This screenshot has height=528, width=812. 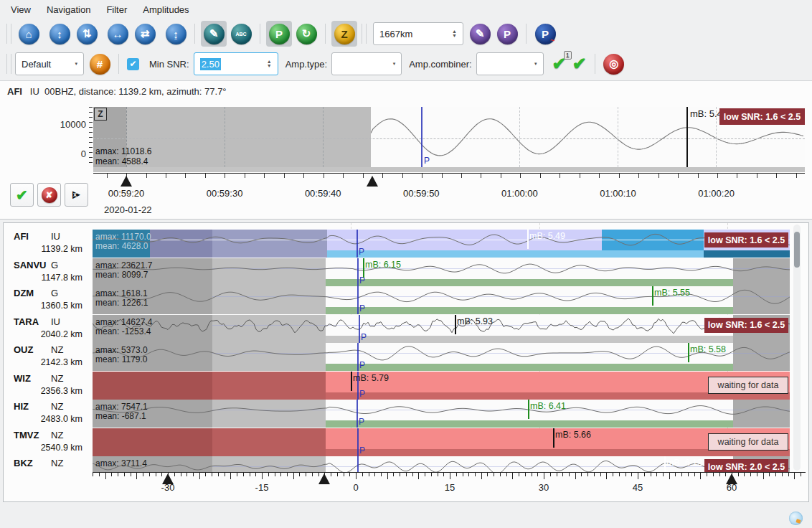 What do you see at coordinates (21, 10) in the screenshot?
I see `menu-view: View` at bounding box center [21, 10].